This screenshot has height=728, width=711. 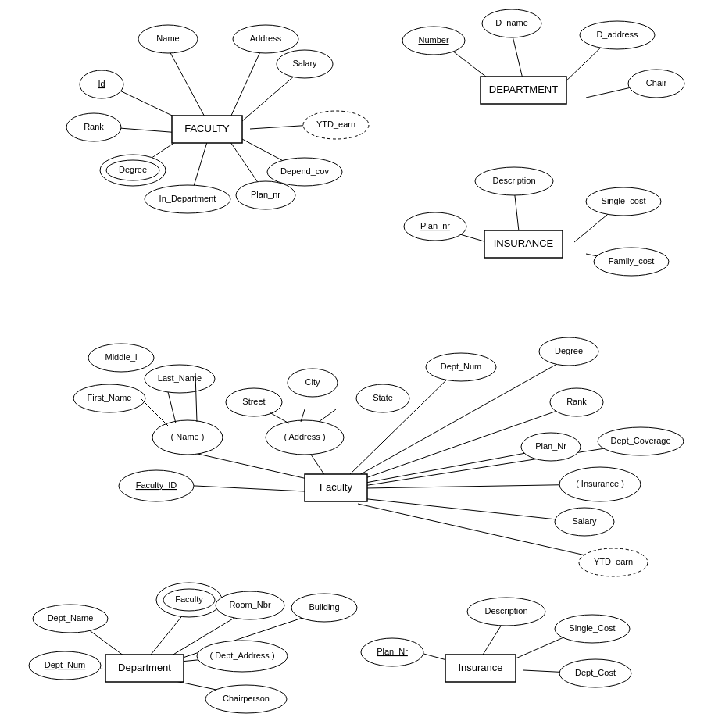 What do you see at coordinates (305, 171) in the screenshot?
I see `faculty-depend-label: Depend_cov` at bounding box center [305, 171].